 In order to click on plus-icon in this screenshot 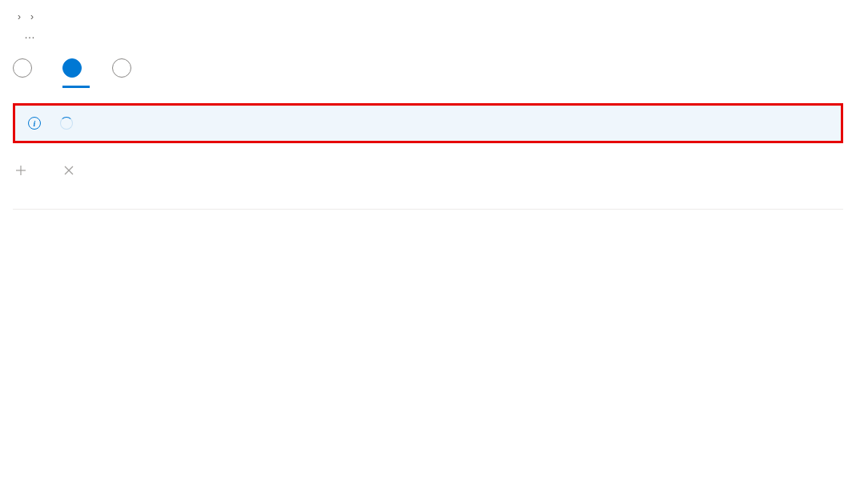, I will do `click(21, 170)`.